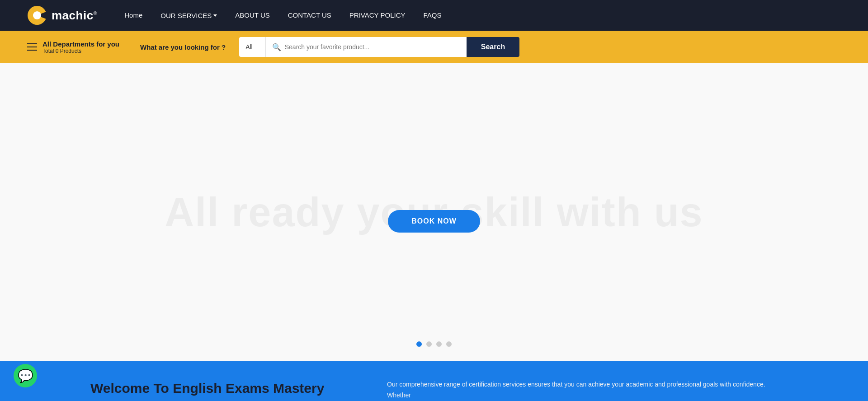 The width and height of the screenshot is (868, 401). Describe the element at coordinates (433, 15) in the screenshot. I see `nav-item-faqs: FAQS` at that location.